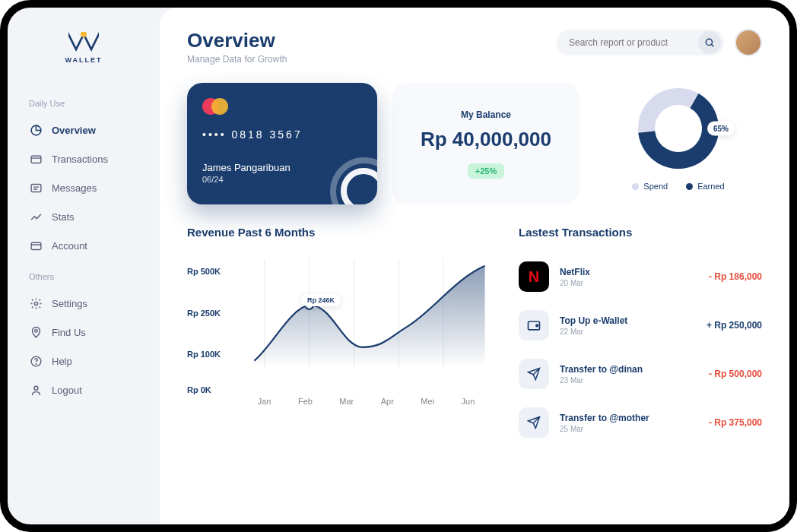  What do you see at coordinates (735, 277) in the screenshot?
I see `tx-amount: - Rp 186,000` at bounding box center [735, 277].